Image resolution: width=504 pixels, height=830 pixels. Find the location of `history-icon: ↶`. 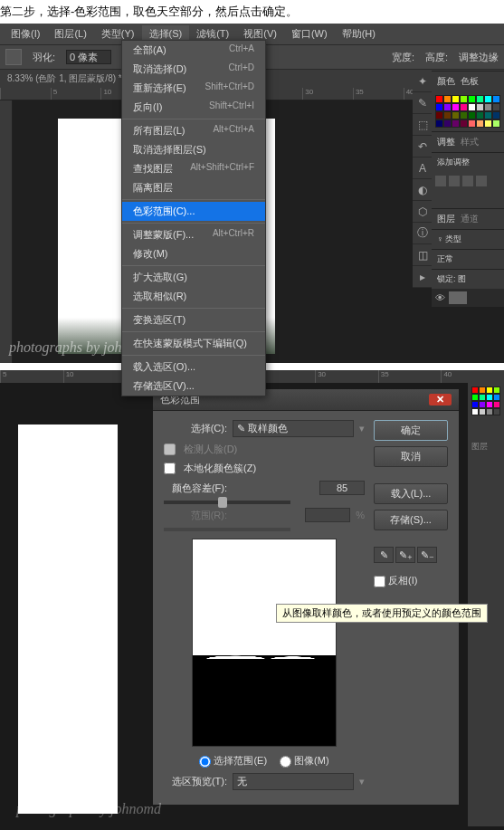

history-icon: ↶ is located at coordinates (423, 147).